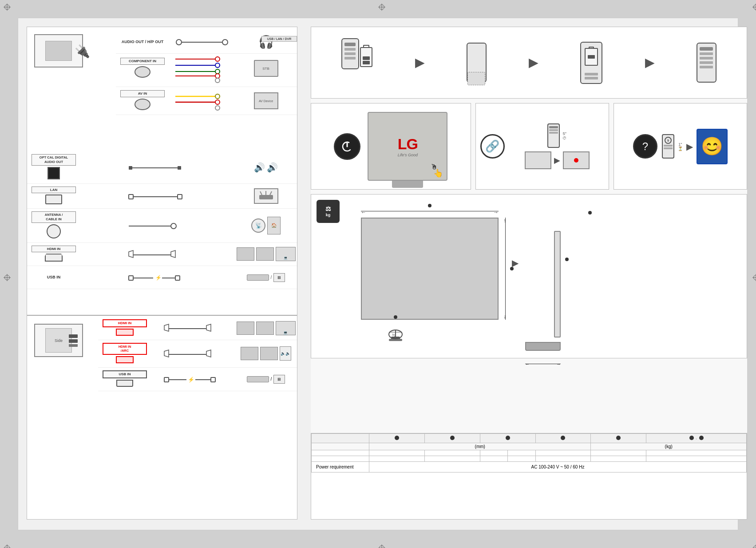 The image size is (756, 548). What do you see at coordinates (125, 328) in the screenshot?
I see `hdmi-in-side-label: HDMI IN` at bounding box center [125, 328].